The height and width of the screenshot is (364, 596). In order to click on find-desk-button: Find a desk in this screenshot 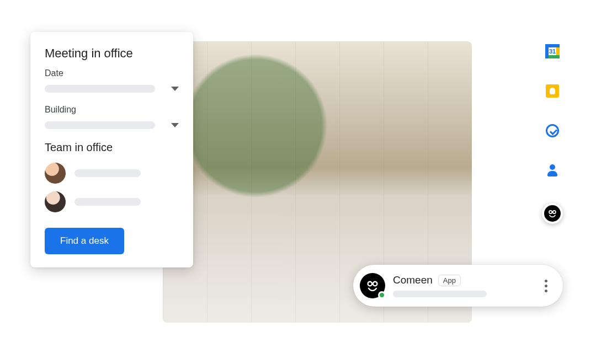, I will do `click(84, 241)`.